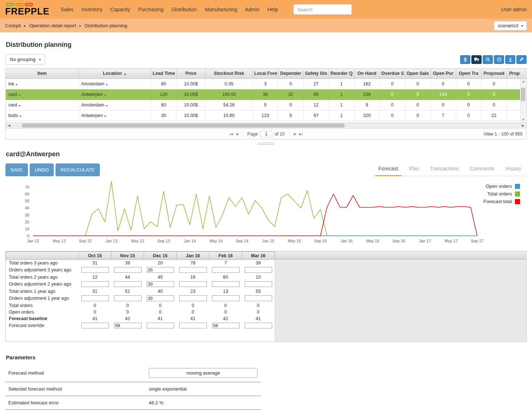 Image resolution: width=532 pixels, height=420 pixels. Describe the element at coordinates (465, 60) in the screenshot. I see `currency-icon: $` at that location.